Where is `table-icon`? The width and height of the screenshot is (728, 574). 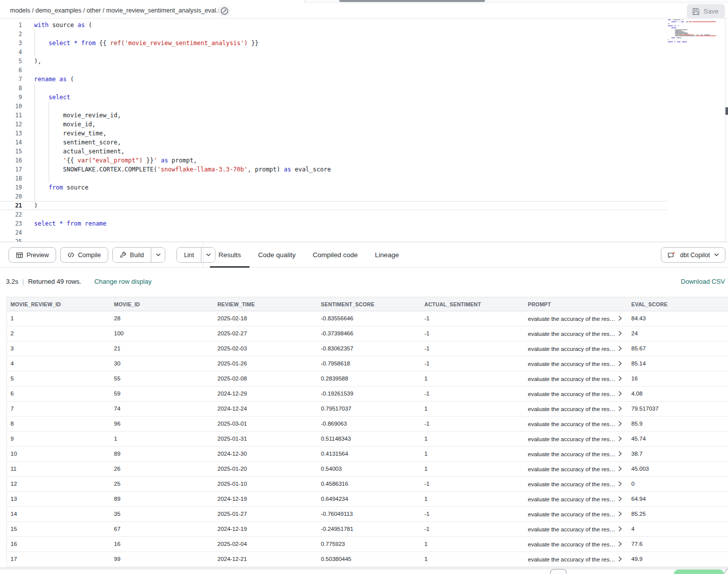 table-icon is located at coordinates (20, 255).